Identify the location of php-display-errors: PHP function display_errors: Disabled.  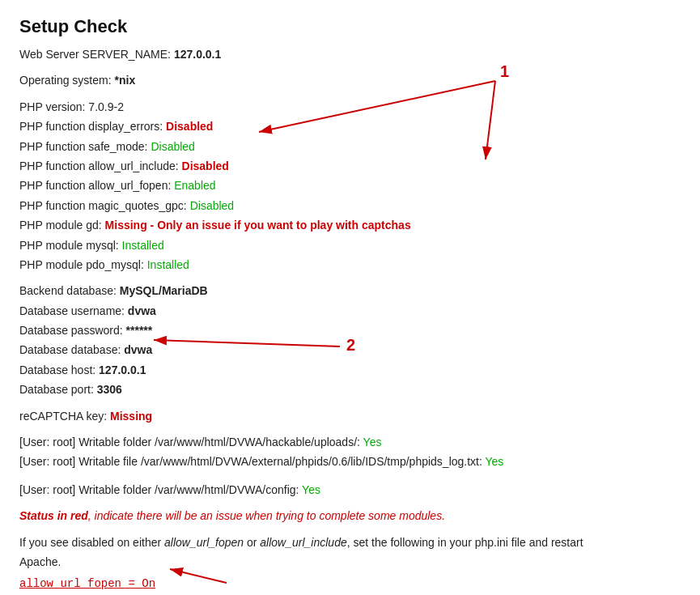
(350, 126).